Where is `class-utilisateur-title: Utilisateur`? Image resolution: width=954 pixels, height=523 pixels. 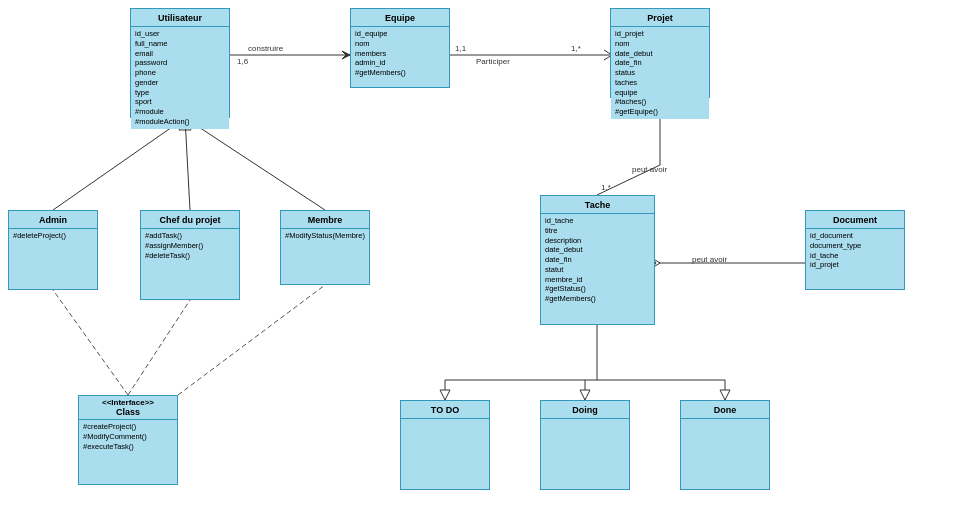
class-utilisateur-title: Utilisateur is located at coordinates (180, 18).